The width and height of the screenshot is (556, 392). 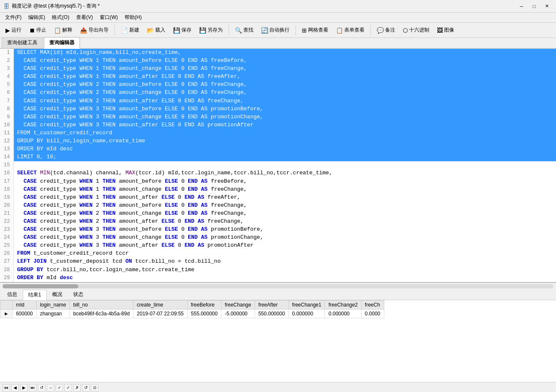 I want to click on tab-1: 查询编辑器, so click(x=62, y=43).